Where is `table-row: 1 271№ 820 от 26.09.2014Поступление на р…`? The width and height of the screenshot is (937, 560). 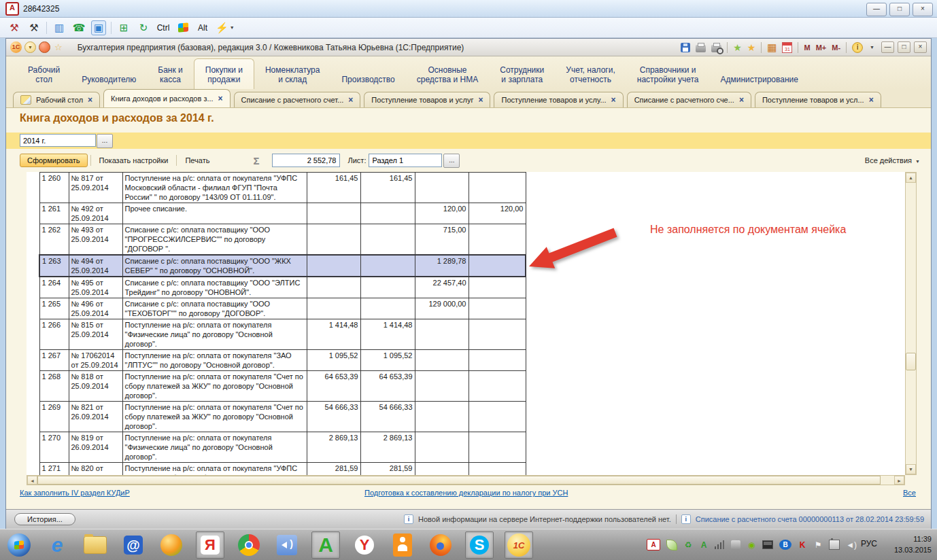
table-row: 1 271№ 820 от 26.09.2014Поступление на р… is located at coordinates (283, 469).